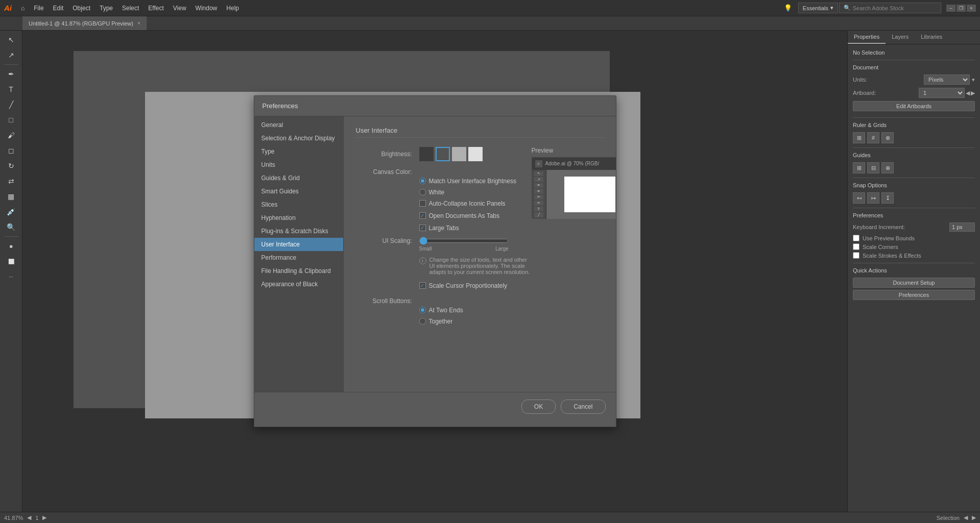 This screenshot has height=523, width=980. What do you see at coordinates (29, 517) in the screenshot?
I see `nav-prev-icon: ◀` at bounding box center [29, 517].